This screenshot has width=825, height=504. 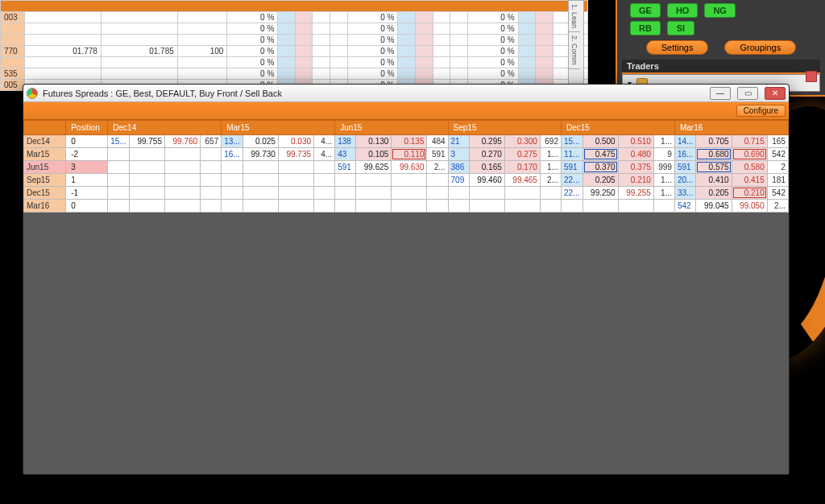 I want to click on ask-price: 0.030, so click(x=296, y=142).